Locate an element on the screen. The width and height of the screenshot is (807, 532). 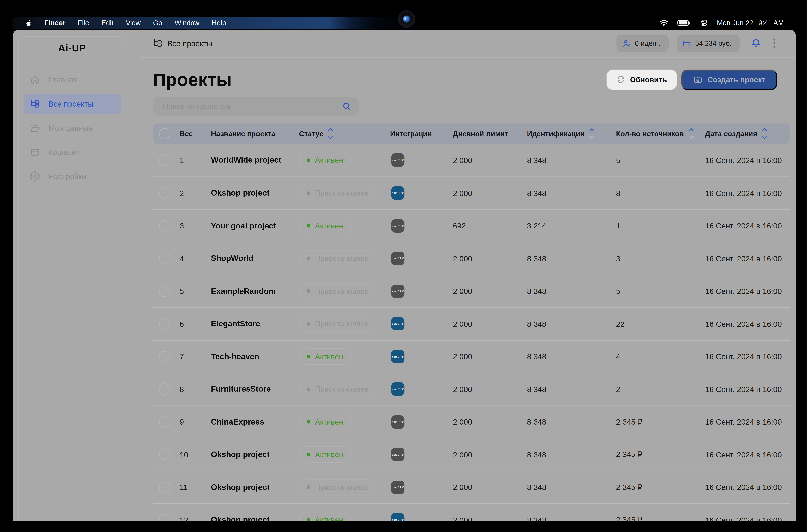
table-row: 2Okshop projectПриостановленamoCRM2 0008… is located at coordinates (472, 193).